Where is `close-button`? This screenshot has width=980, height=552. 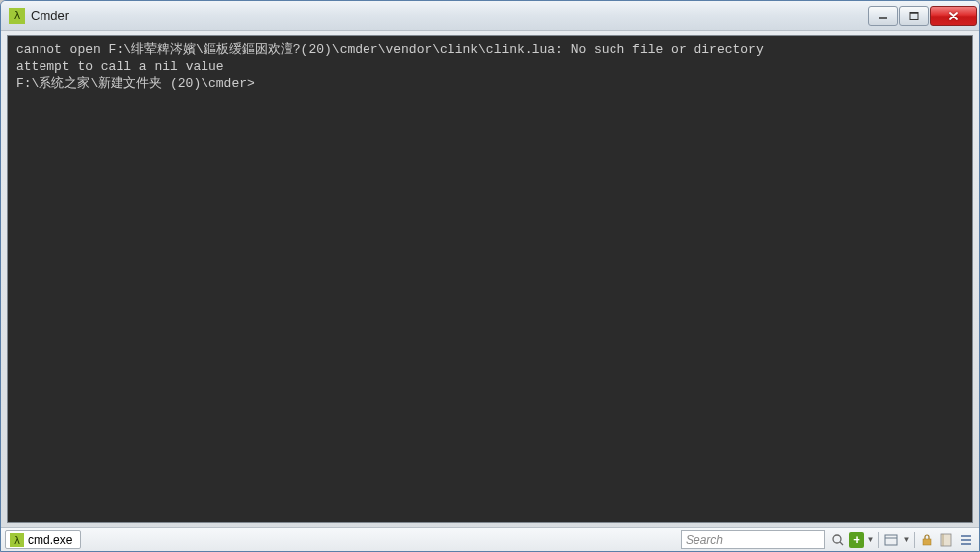
close-button is located at coordinates (953, 16).